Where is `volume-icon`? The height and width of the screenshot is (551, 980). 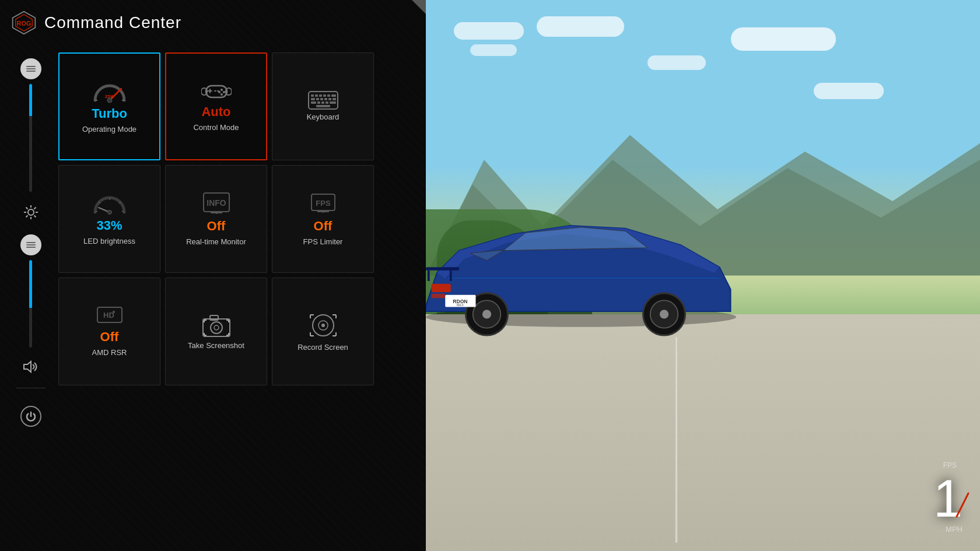 volume-icon is located at coordinates (31, 367).